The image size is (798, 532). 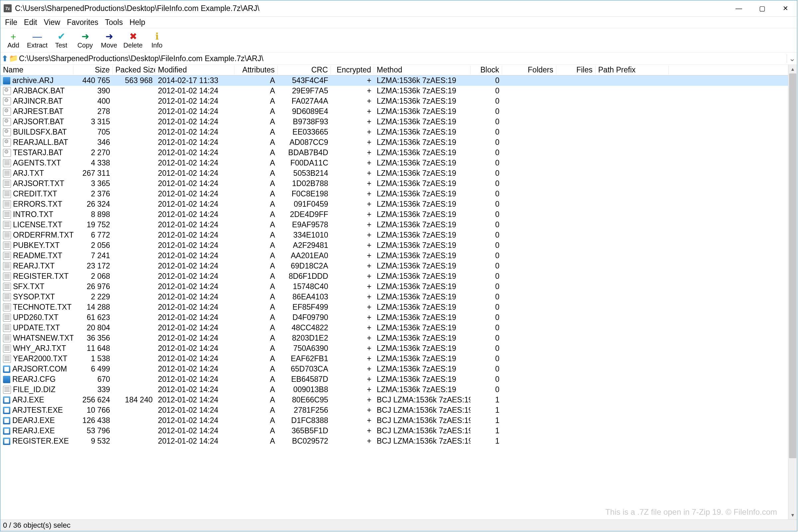 I want to click on file-row: REGISTER.EXE9 5322012-01-02 14:24ABC0295…, so click(x=394, y=441).